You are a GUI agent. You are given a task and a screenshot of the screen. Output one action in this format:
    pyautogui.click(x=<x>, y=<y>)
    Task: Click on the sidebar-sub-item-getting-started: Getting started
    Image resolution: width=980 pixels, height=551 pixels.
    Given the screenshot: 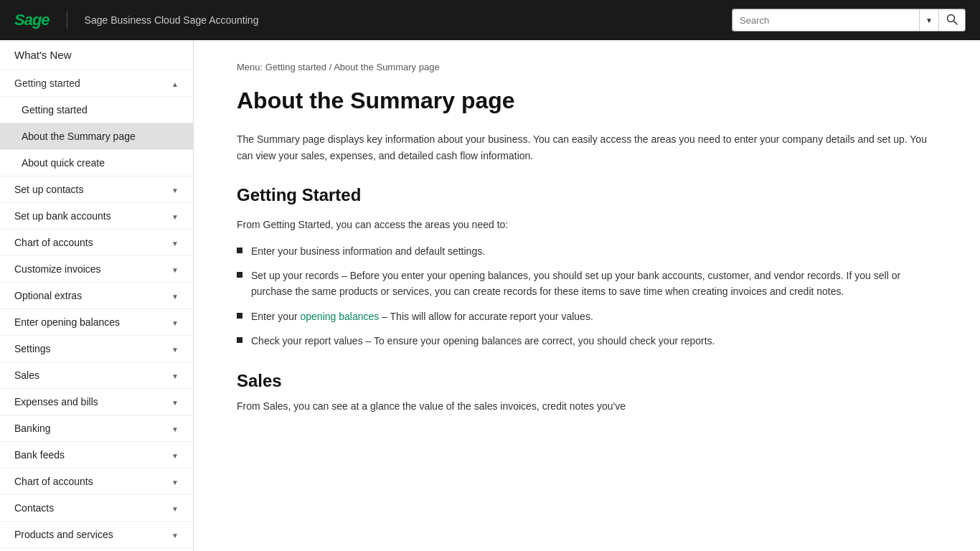 What is the action you would take?
    pyautogui.click(x=96, y=110)
    